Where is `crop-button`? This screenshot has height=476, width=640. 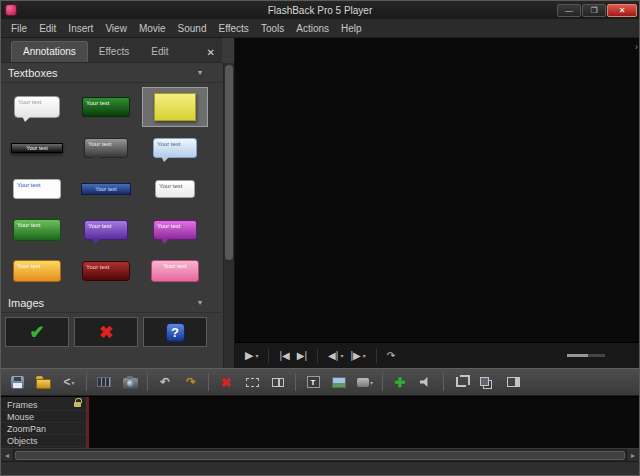
crop-button is located at coordinates (461, 382).